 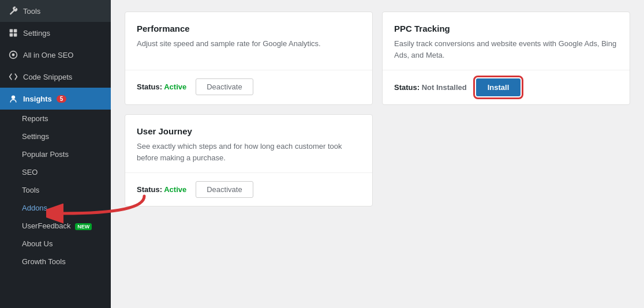 What do you see at coordinates (55, 226) in the screenshot?
I see `submenu-item-userfeedback: UserFeedback NEW` at bounding box center [55, 226].